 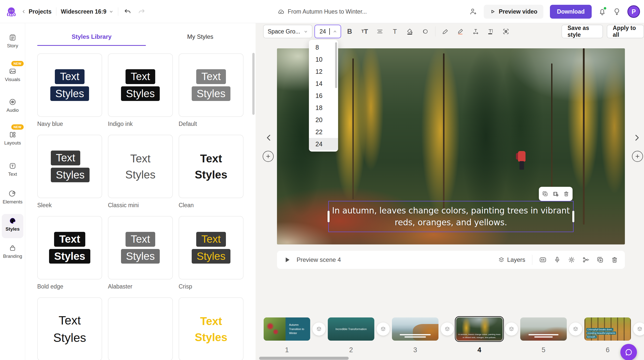 I want to click on font-size-option: 20, so click(x=324, y=120).